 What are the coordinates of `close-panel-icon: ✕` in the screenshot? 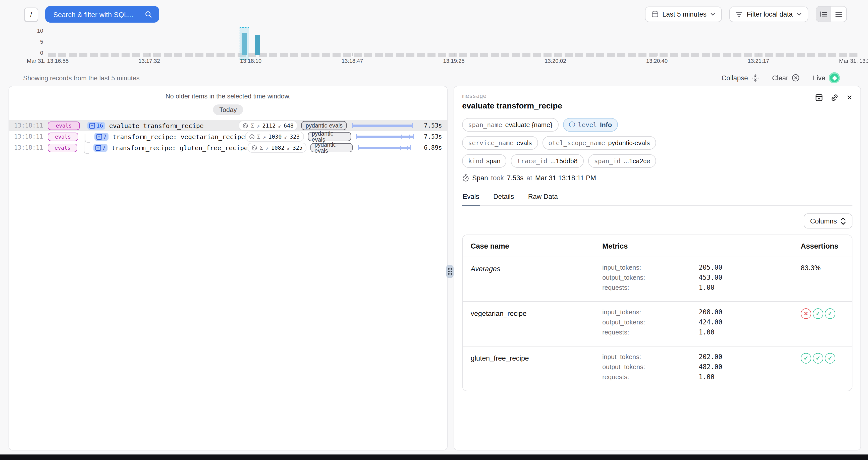 It's located at (850, 97).